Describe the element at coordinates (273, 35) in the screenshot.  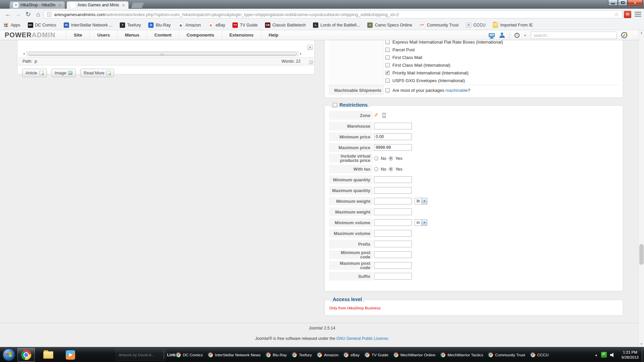
I see `admin-menu-item: Help` at that location.